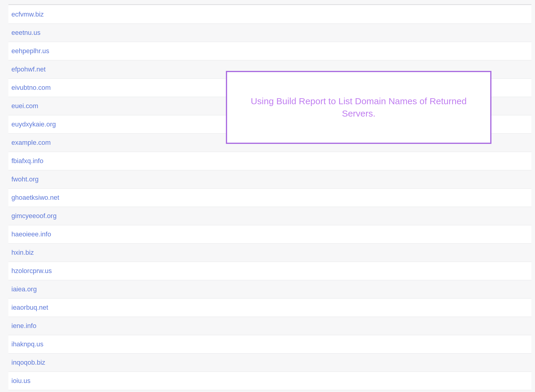 This screenshot has width=535, height=392. I want to click on table-row: inqoqob.biz, so click(270, 363).